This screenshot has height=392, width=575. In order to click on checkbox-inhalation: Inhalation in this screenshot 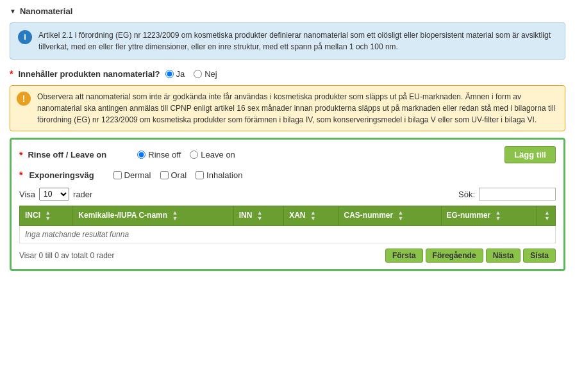, I will do `click(219, 176)`.